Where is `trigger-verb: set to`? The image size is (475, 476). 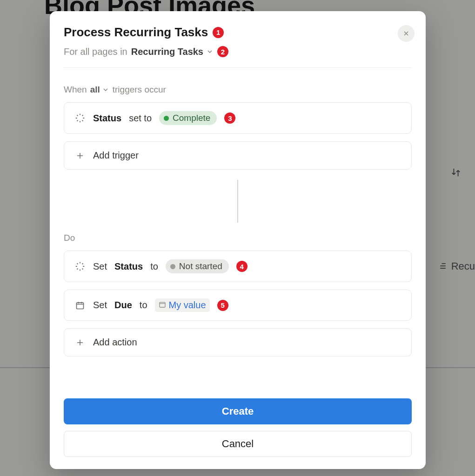 trigger-verb: set to is located at coordinates (140, 118).